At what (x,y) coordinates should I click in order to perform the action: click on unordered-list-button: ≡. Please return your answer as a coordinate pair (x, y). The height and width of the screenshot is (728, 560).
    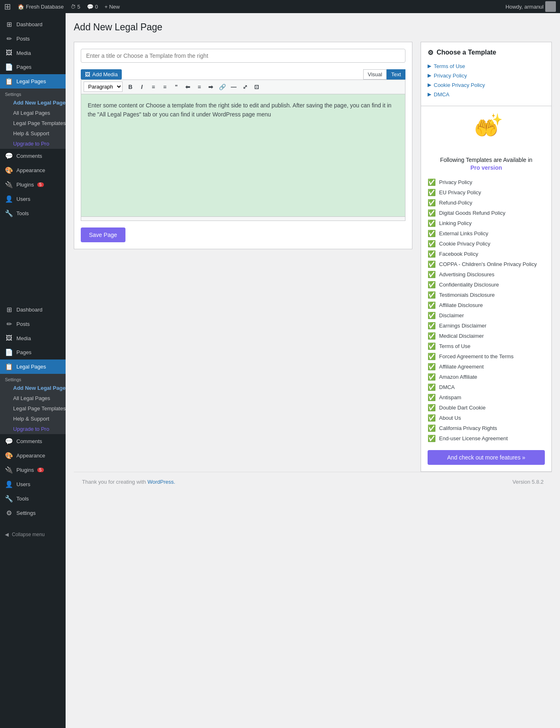
    Looking at the image, I should click on (153, 87).